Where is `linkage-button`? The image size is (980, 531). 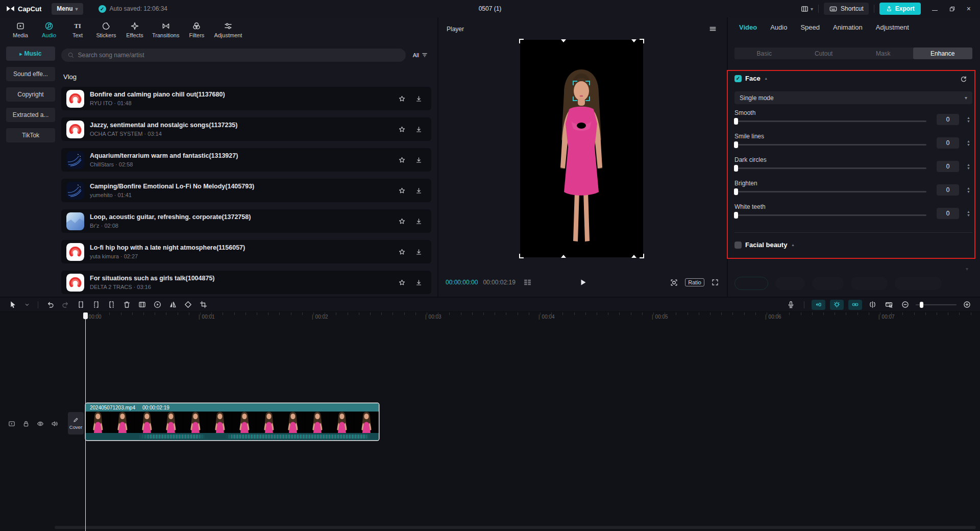
linkage-button is located at coordinates (855, 305).